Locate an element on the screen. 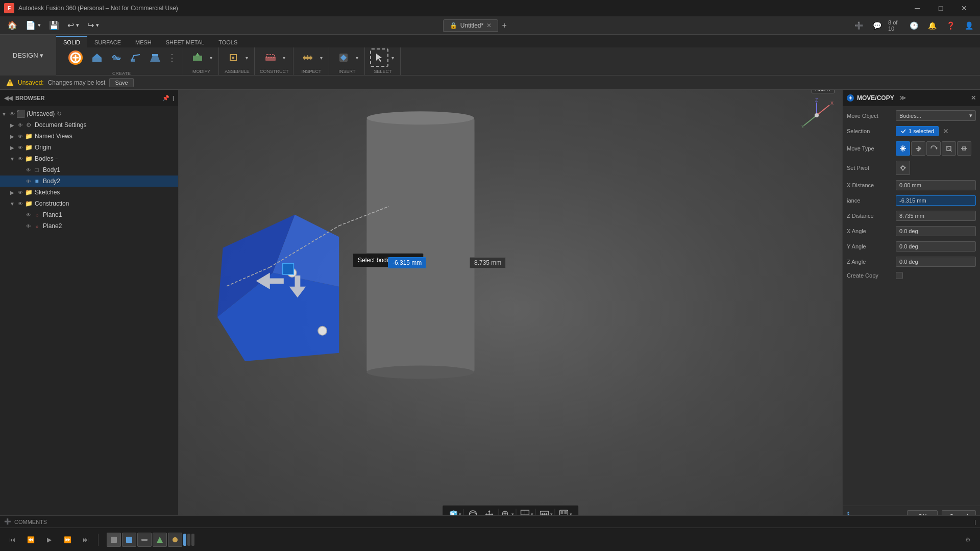  selection-button: 1 selected is located at coordinates (917, 131).